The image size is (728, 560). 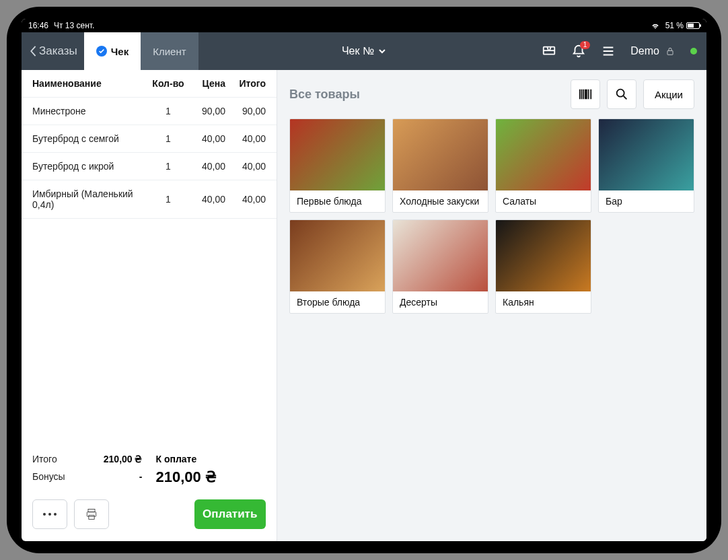 What do you see at coordinates (149, 112) in the screenshot?
I see `receipt-item: Минестроне190,0090,00` at bounding box center [149, 112].